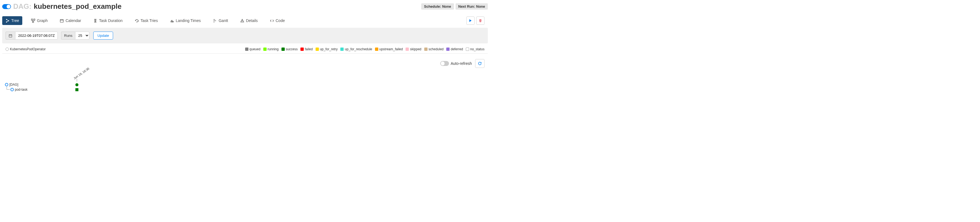 The image size is (980, 222). Describe the element at coordinates (77, 90) in the screenshot. I see `task-instance-indicator` at that location.